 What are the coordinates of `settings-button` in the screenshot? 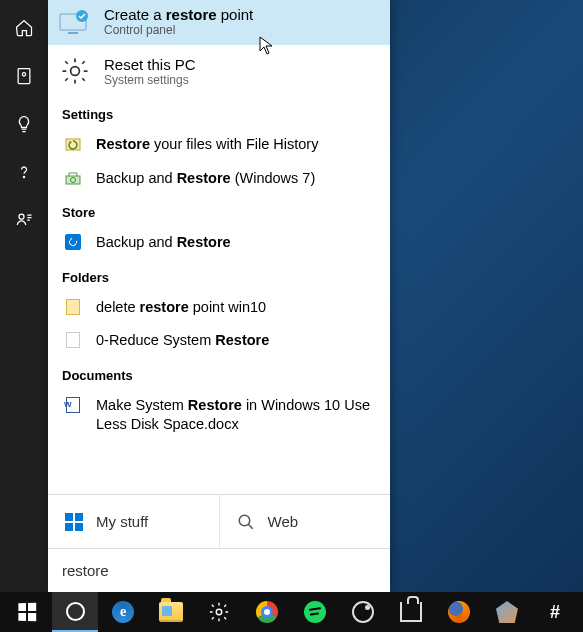 It's located at (219, 612).